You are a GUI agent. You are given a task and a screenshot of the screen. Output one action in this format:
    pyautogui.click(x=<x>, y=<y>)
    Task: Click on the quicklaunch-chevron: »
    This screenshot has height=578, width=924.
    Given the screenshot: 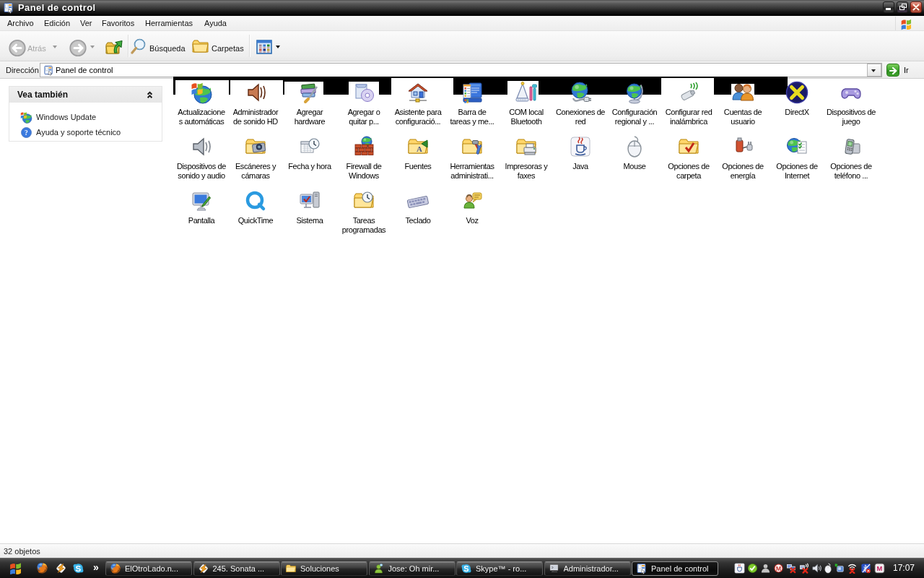 What is the action you would take?
    pyautogui.click(x=96, y=567)
    